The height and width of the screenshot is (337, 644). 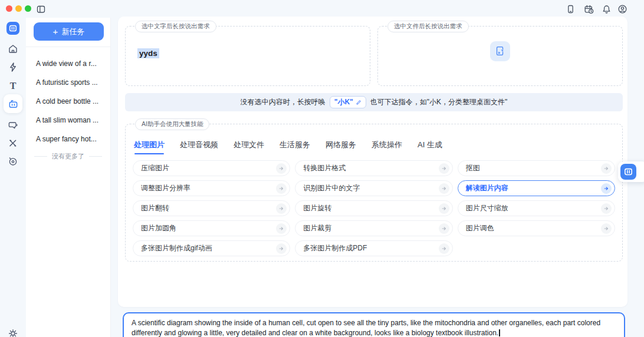 I want to click on skill-button: 多张图片制作成PDF, so click(x=374, y=249).